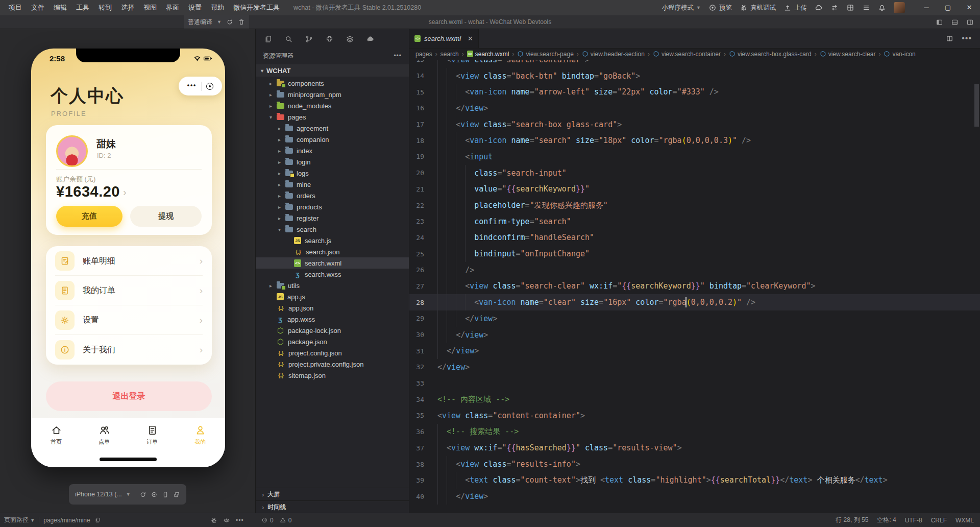 Image resolution: width=980 pixels, height=527 pixels. What do you see at coordinates (332, 218) in the screenshot?
I see `tree-item-register: ▸register` at bounding box center [332, 218].